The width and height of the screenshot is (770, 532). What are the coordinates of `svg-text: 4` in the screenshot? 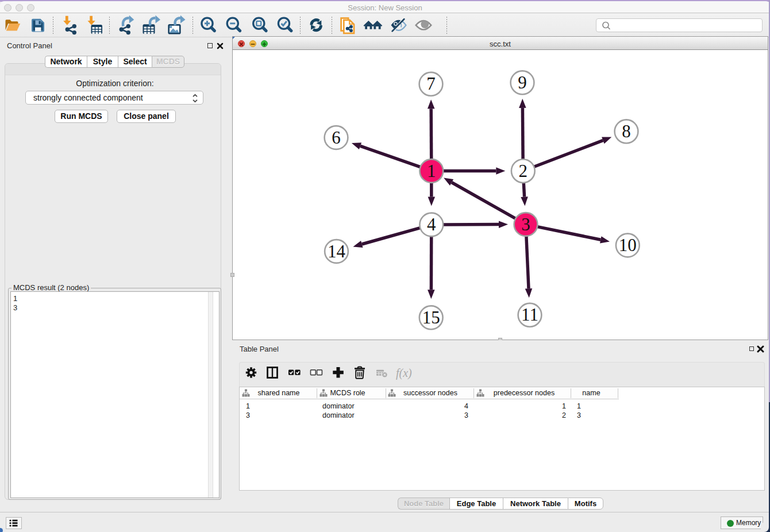 It's located at (432, 224).